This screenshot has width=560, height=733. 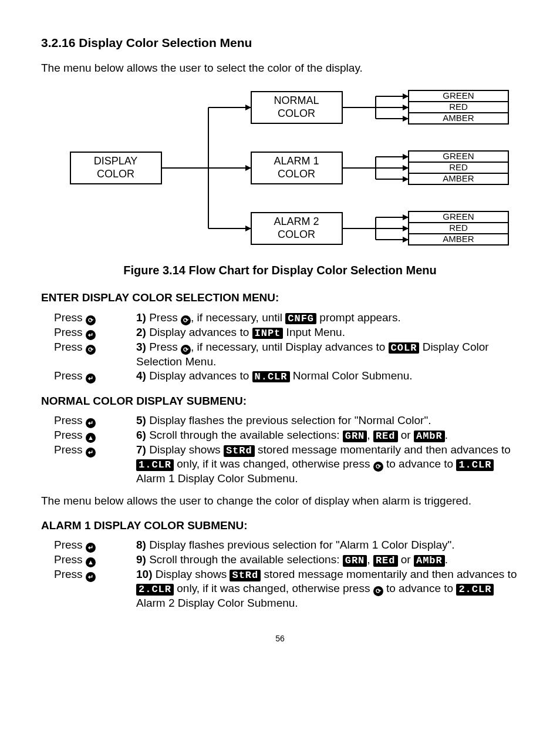 What do you see at coordinates (286, 376) in the screenshot?
I see `instruction-step: Press ↵4) Display advances to N.CLR Norm…` at bounding box center [286, 376].